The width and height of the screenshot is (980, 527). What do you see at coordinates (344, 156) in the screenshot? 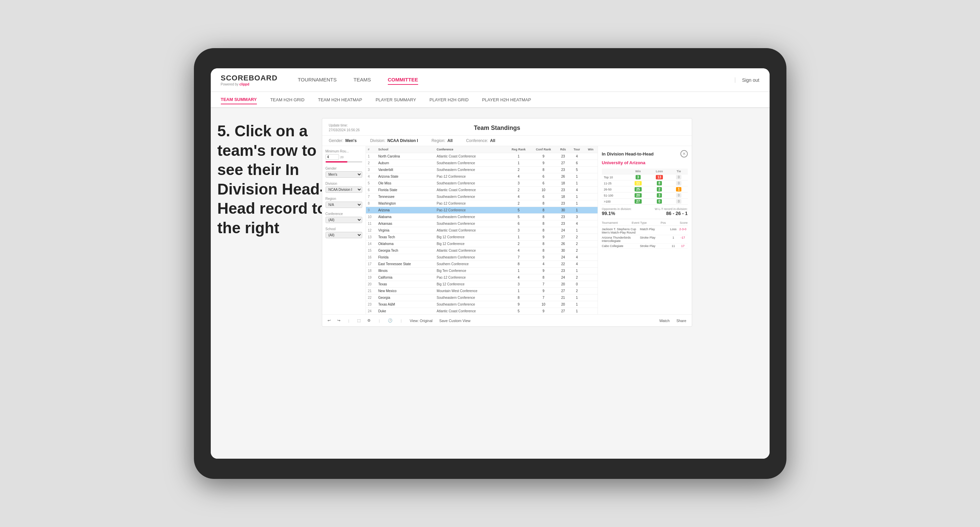
I see `min-rounds-group: Minimum Rou... 20` at bounding box center [344, 156].